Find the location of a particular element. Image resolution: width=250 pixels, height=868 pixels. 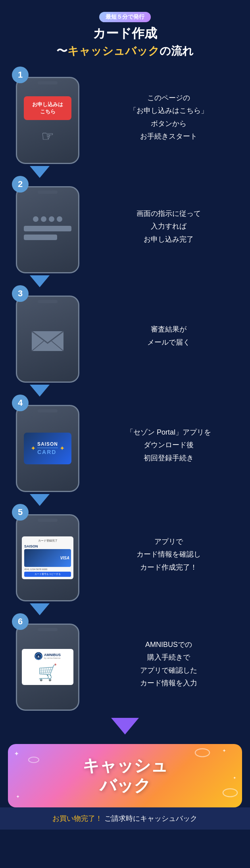

step-3-line1: 審査結果が is located at coordinates (169, 329).